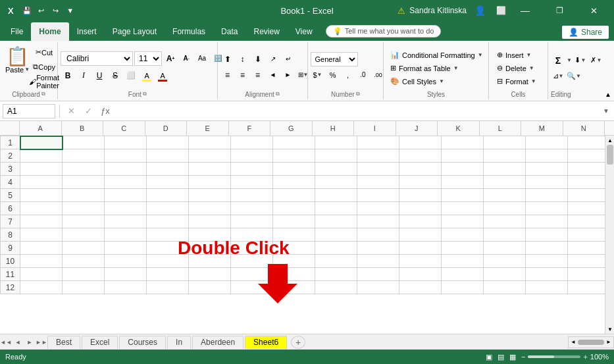 This screenshot has width=614, height=364. I want to click on cell-D11, so click(168, 274).